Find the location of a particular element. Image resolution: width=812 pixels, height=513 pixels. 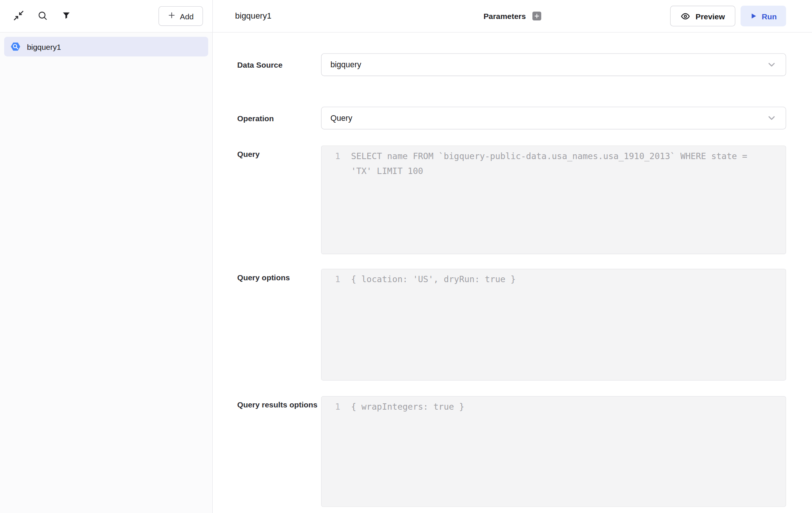

query-results-options-label: Query results options is located at coordinates (279, 404).